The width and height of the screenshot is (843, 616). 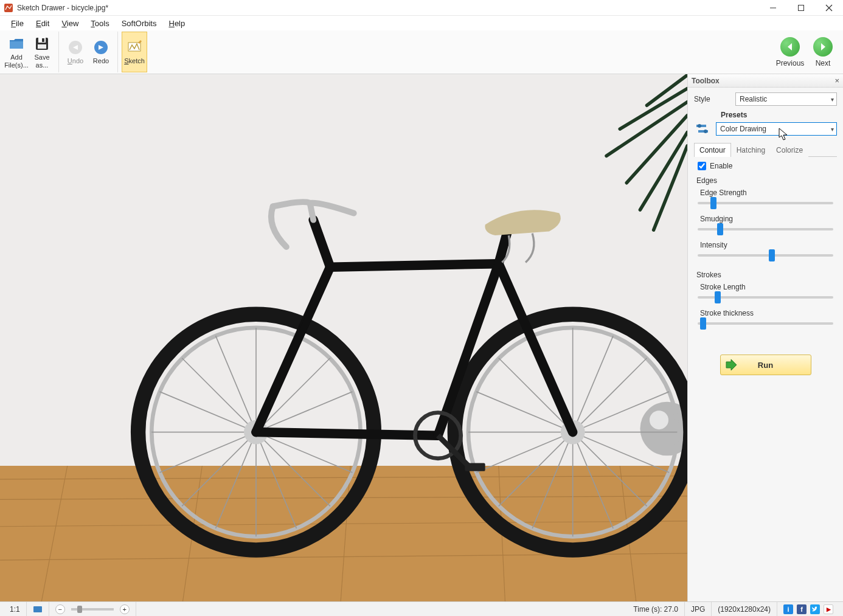 I want to click on toolbox-title: Toolbox, so click(x=706, y=81).